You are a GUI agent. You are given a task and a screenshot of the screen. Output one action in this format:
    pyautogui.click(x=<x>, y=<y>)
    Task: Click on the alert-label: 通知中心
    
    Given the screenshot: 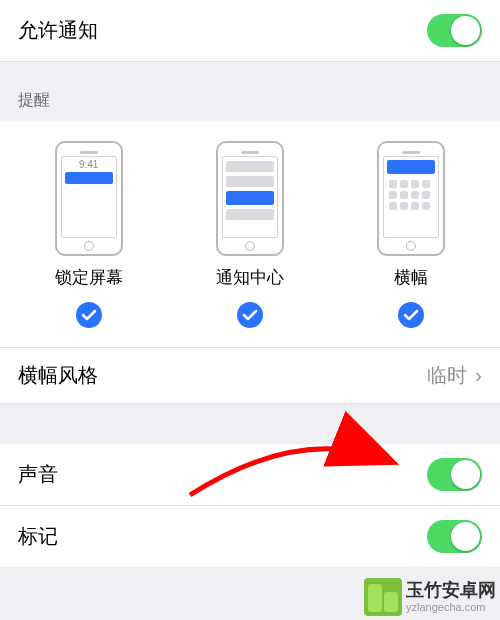 What is the action you would take?
    pyautogui.click(x=250, y=278)
    